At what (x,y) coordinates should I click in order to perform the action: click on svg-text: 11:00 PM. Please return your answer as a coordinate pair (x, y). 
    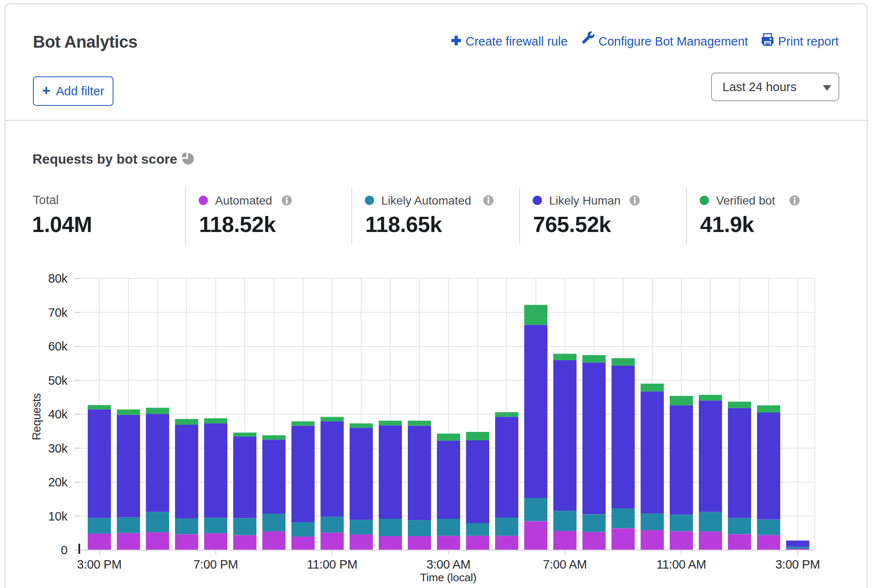
    Looking at the image, I should click on (332, 564).